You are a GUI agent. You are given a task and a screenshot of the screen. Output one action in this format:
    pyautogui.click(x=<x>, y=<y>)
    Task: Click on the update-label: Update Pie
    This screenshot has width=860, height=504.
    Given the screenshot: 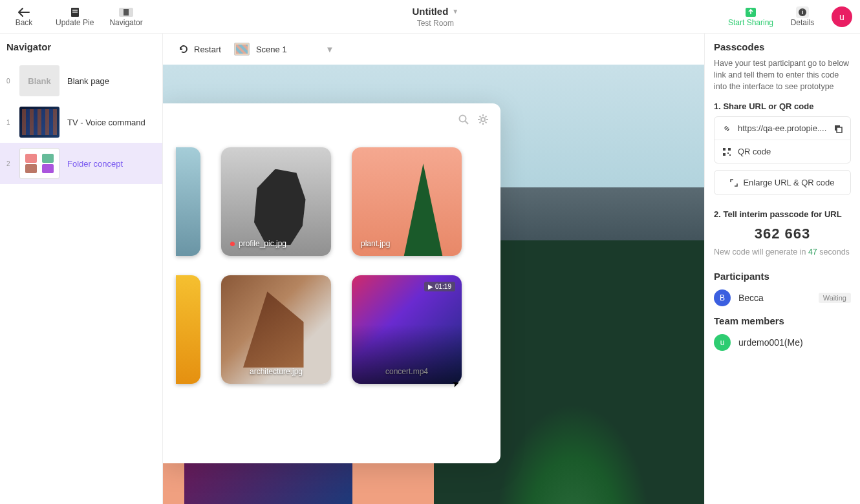 What is the action you would take?
    pyautogui.click(x=75, y=23)
    